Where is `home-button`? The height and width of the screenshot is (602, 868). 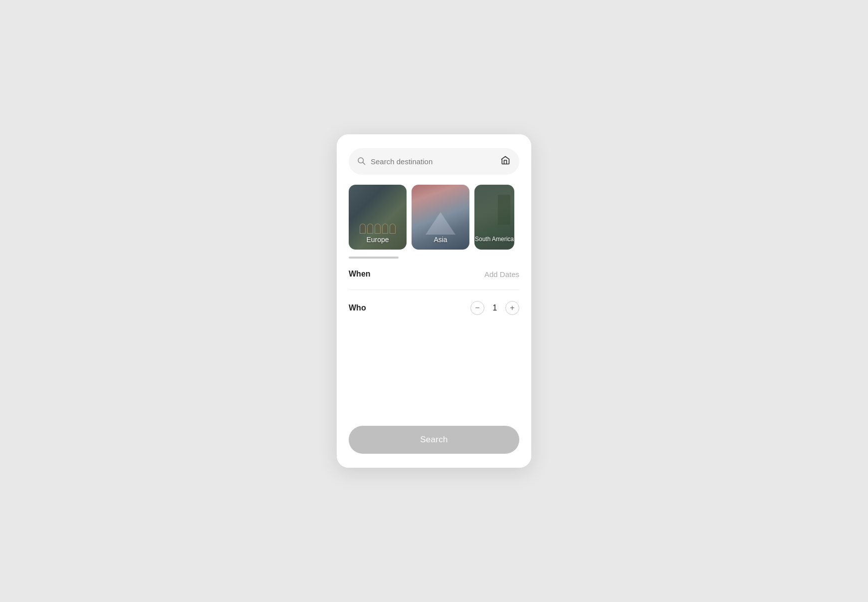 home-button is located at coordinates (505, 162).